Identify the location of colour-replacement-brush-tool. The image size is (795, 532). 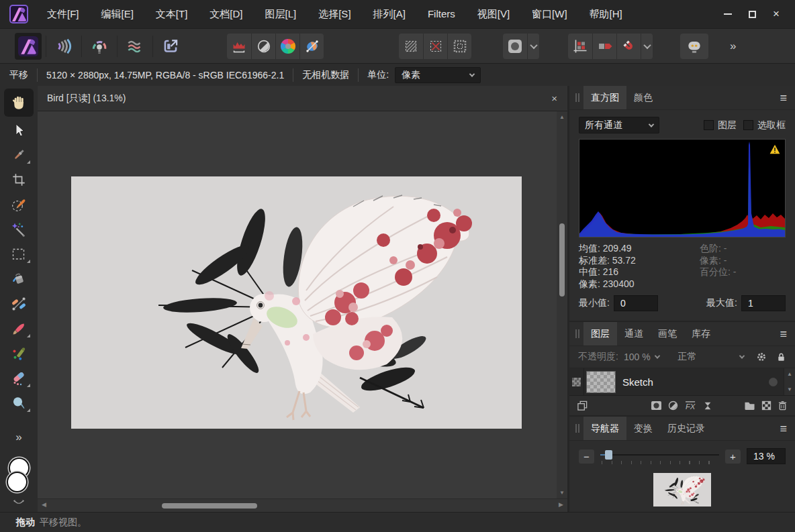
(19, 353).